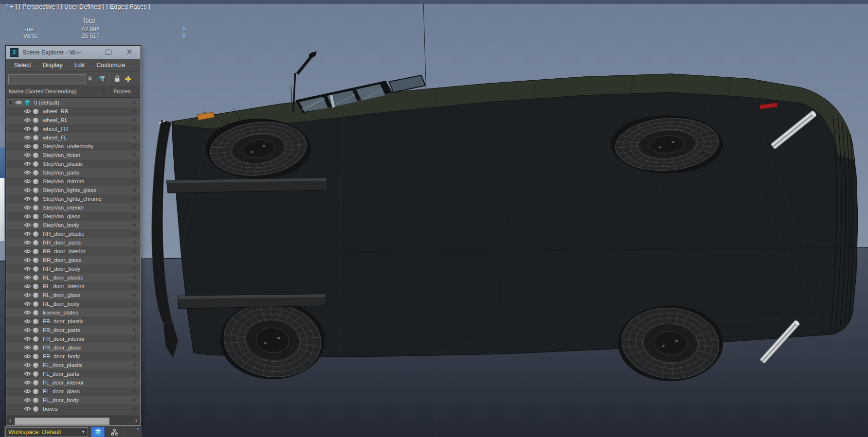  What do you see at coordinates (73, 409) in the screenshot?
I see `tree-item-boxes: boxes ❄` at bounding box center [73, 409].